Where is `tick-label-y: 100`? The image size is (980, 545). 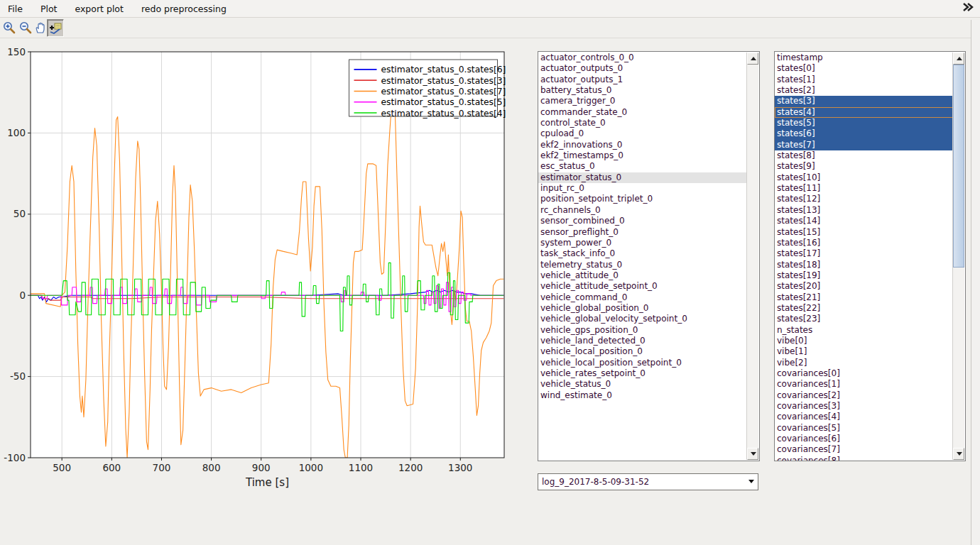
tick-label-y: 100 is located at coordinates (16, 133).